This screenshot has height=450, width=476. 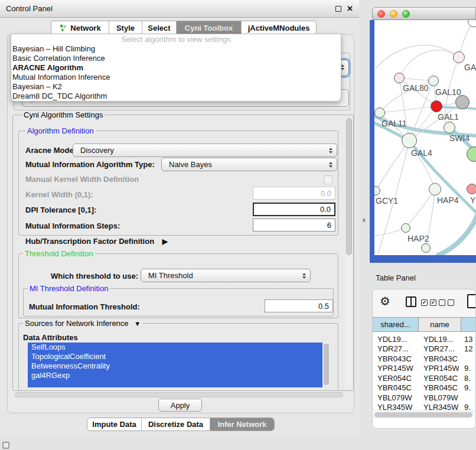 What do you see at coordinates (176, 87) in the screenshot?
I see `dropdown-item: Bayesian – K2` at bounding box center [176, 87].